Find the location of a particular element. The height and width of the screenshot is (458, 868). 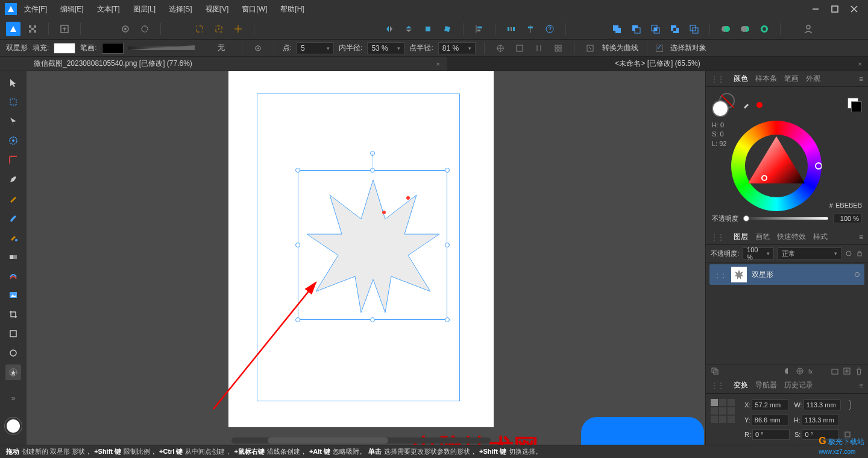

snap-grid-icon is located at coordinates (219, 29).